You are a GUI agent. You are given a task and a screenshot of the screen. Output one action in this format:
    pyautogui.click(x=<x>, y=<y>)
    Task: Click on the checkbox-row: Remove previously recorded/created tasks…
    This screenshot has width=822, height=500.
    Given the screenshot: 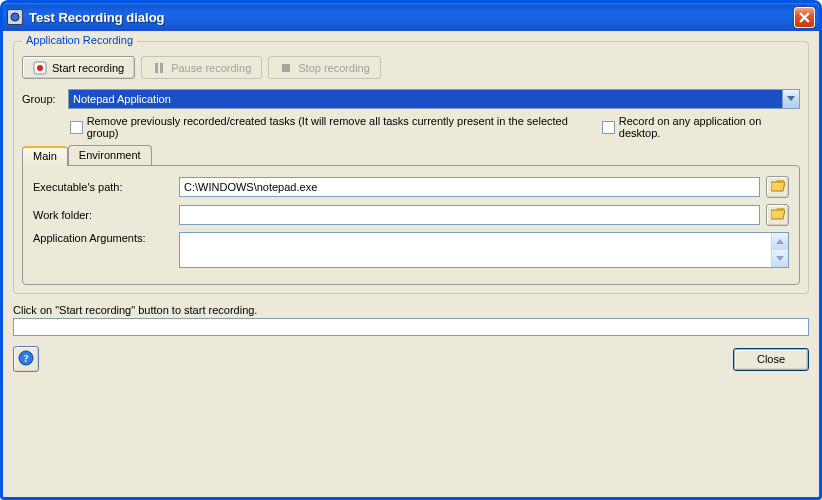 What is the action you would take?
    pyautogui.click(x=435, y=127)
    